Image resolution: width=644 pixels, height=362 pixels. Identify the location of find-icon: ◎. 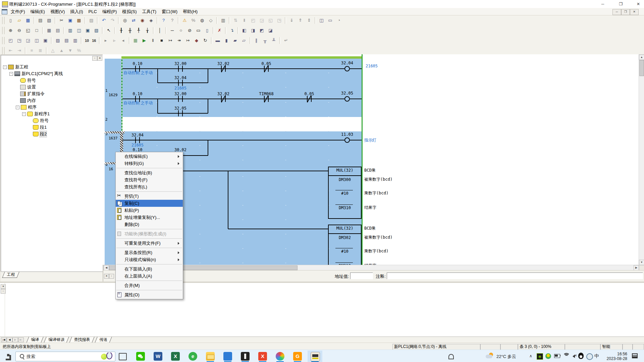
(125, 21).